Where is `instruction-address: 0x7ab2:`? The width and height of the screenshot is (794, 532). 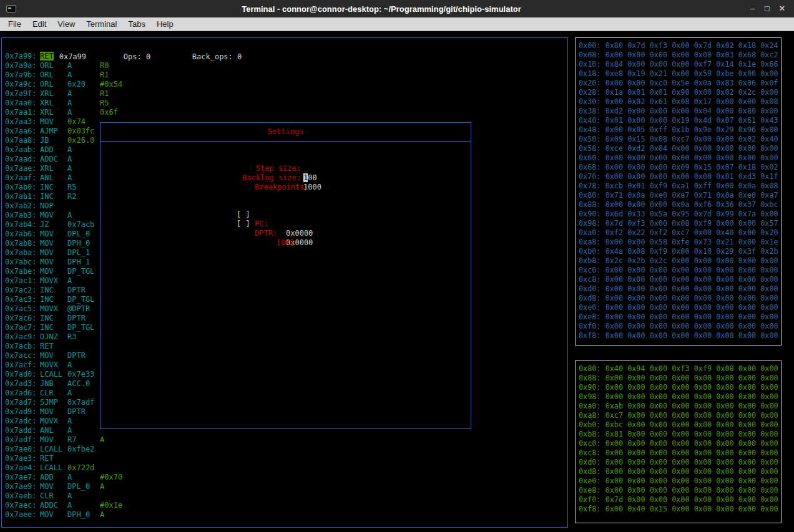 instruction-address: 0x7ab2: is located at coordinates (22, 206).